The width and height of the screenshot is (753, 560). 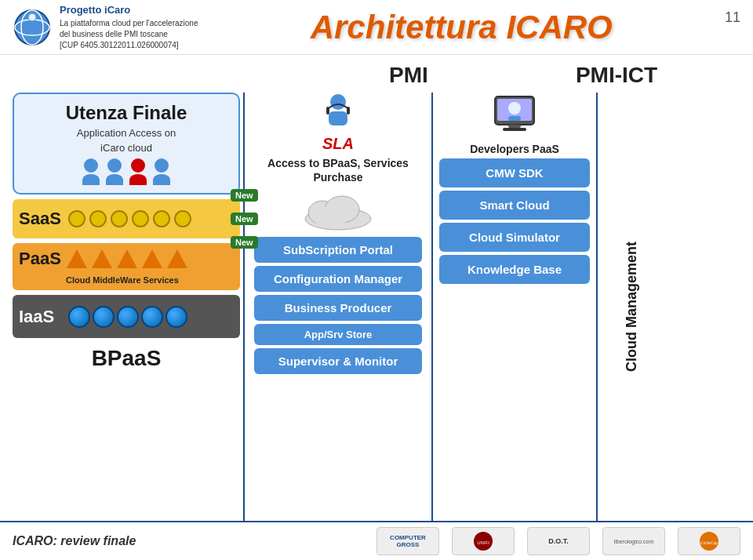 What do you see at coordinates (338, 112) in the screenshot?
I see `pmi-person-icon` at bounding box center [338, 112].